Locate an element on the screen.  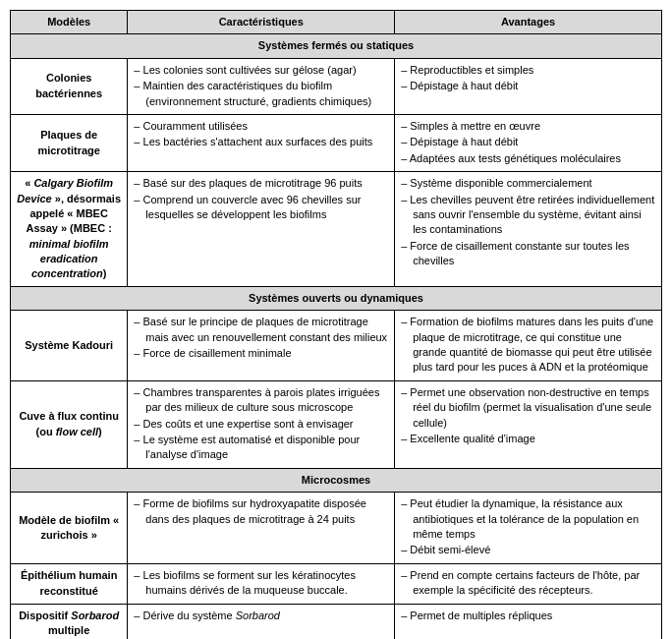
model-cell: Cuve à flux continu (ou flow cell) is located at coordinates (69, 425).